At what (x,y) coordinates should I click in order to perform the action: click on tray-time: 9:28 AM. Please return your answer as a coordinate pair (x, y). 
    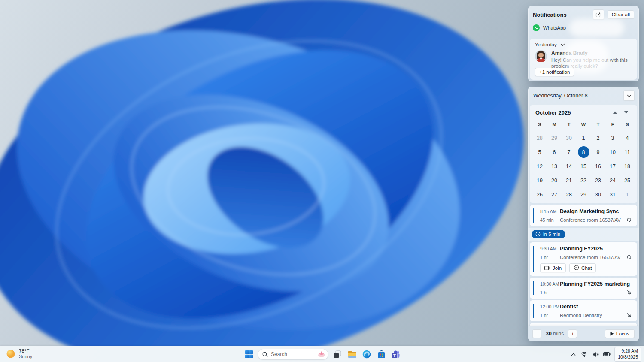
    Looking at the image, I should click on (628, 351).